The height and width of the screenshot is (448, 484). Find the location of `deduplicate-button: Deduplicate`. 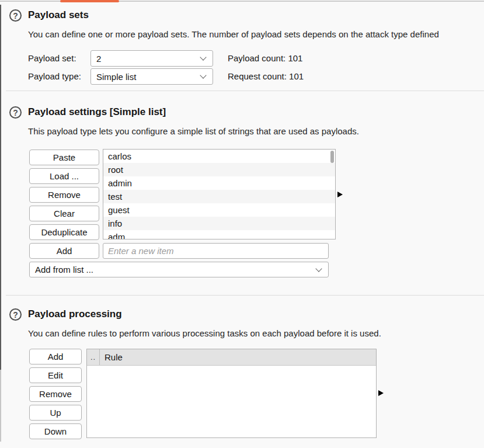

deduplicate-button: Deduplicate is located at coordinates (64, 232).